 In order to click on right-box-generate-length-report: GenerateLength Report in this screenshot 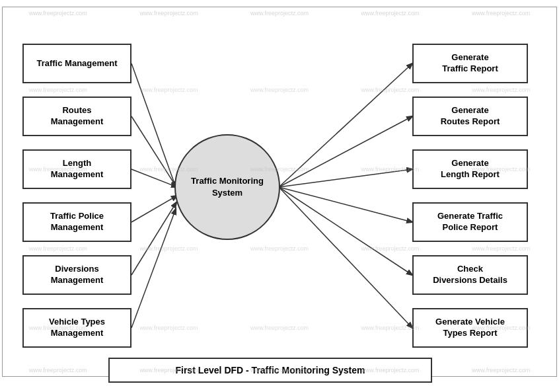, I will do `click(470, 169)`.